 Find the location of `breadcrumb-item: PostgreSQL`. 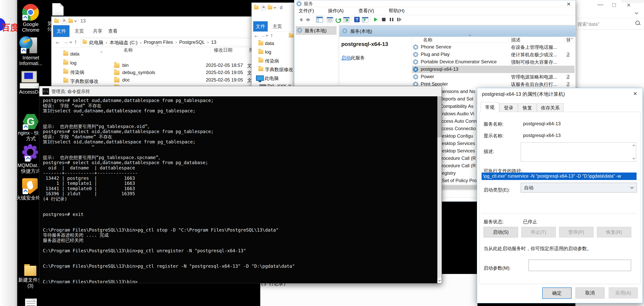

breadcrumb-item: PostgreSQL is located at coordinates (195, 42).